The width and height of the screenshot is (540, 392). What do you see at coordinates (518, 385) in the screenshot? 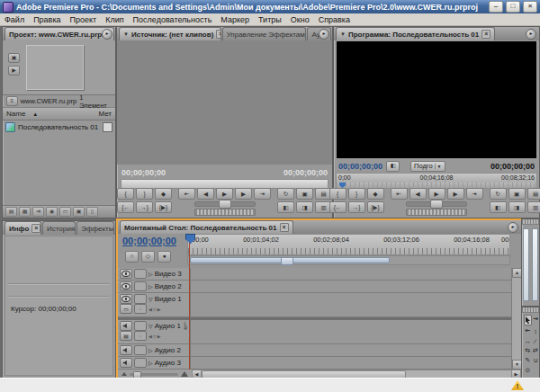
I see `warning-icon: !` at bounding box center [518, 385].